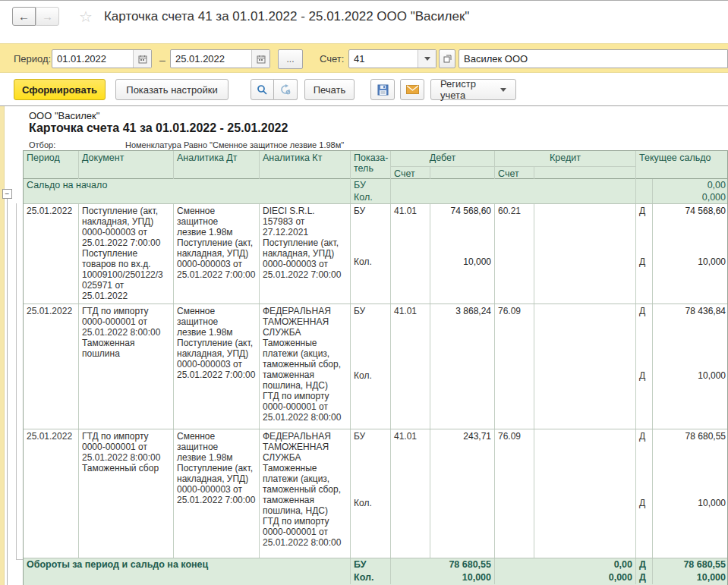  I want to click on date-to-field, so click(220, 59).